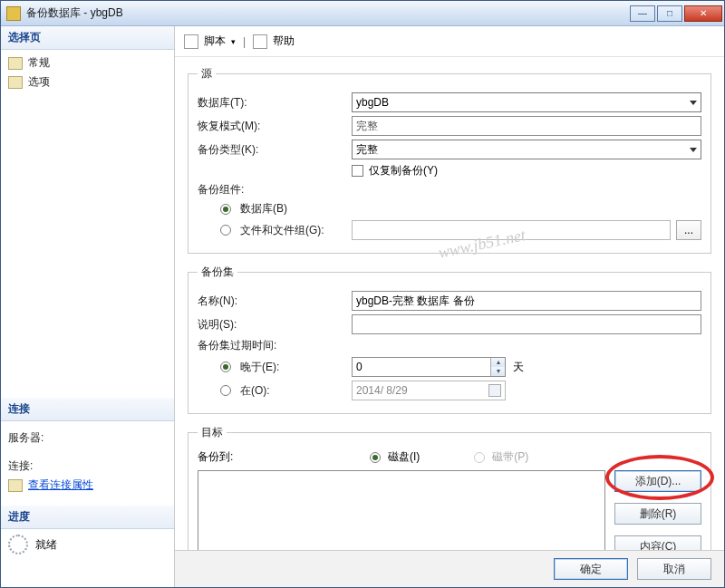  What do you see at coordinates (689, 230) in the screenshot?
I see `filegroup-browse-button: ...` at bounding box center [689, 230].